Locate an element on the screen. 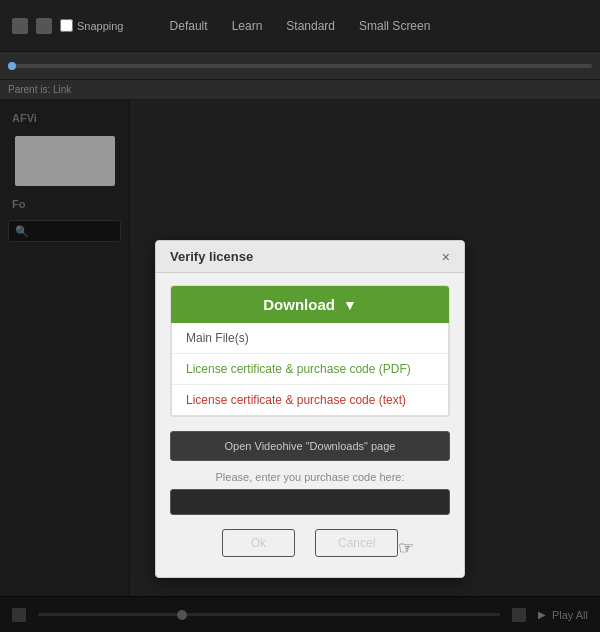  dropdown-item-text: License certificate & purchase code (tex… is located at coordinates (310, 400).